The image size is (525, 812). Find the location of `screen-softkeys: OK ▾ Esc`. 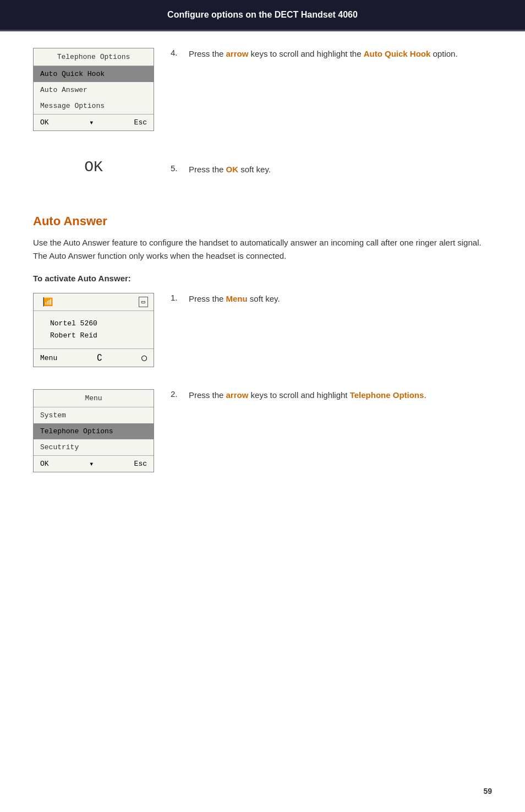

screen-softkeys: OK ▾ Esc is located at coordinates (94, 122).